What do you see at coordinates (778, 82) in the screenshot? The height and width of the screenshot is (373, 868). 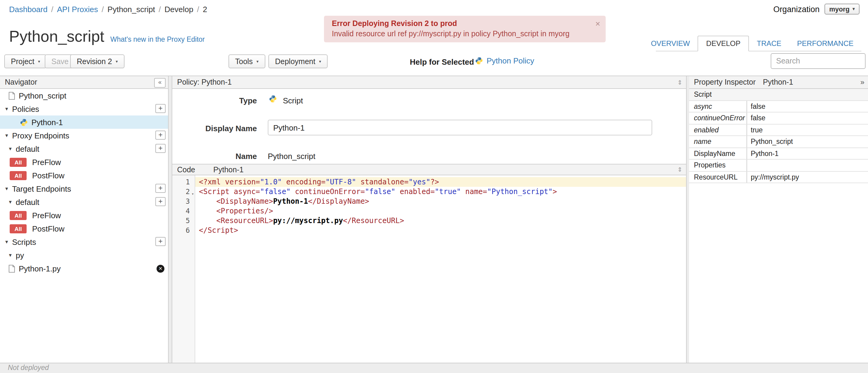 I see `property-inspector-subtitle: Python-1` at bounding box center [778, 82].